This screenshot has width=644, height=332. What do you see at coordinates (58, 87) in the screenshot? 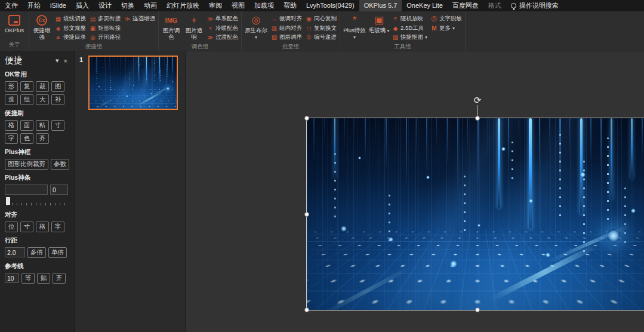
I see `ok-common-button: 图` at bounding box center [58, 87].